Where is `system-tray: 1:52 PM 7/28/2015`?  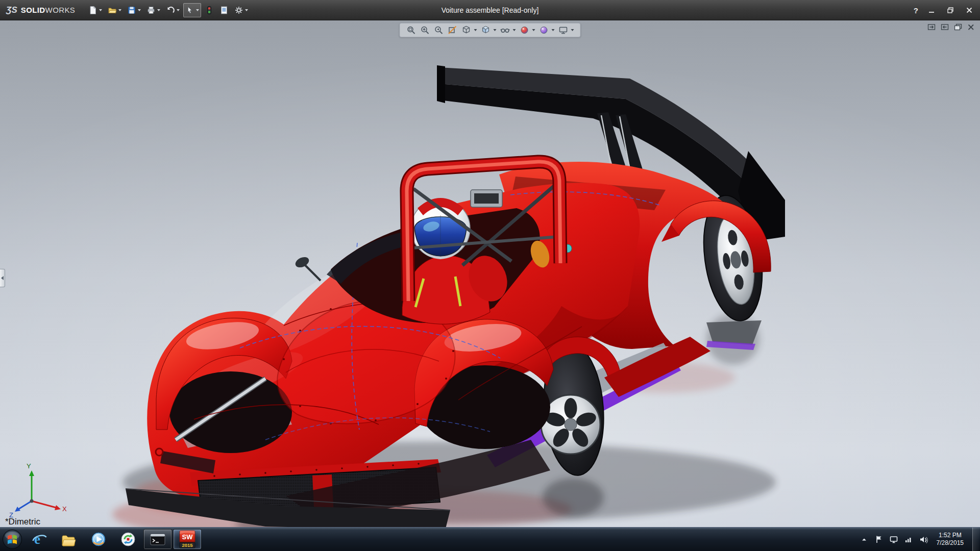
system-tray: 1:52 PM 7/28/2015 is located at coordinates (920, 539).